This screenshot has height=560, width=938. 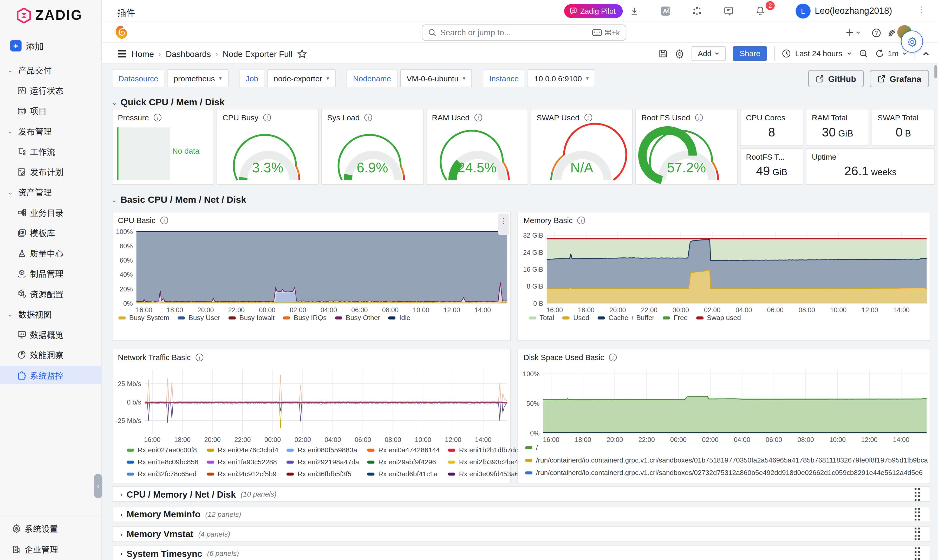 I want to click on legend-item: Rx eni1e8c09bc858, so click(x=163, y=462).